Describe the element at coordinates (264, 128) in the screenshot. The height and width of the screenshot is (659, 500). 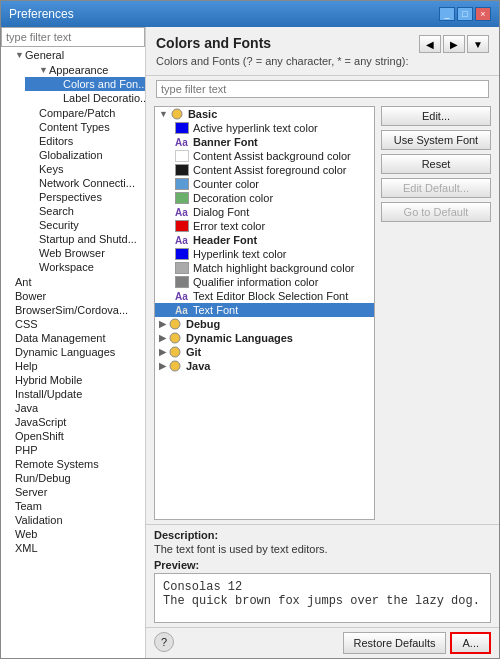
I see `color-item-active-hyperlink: Active hyperlink text color` at that location.